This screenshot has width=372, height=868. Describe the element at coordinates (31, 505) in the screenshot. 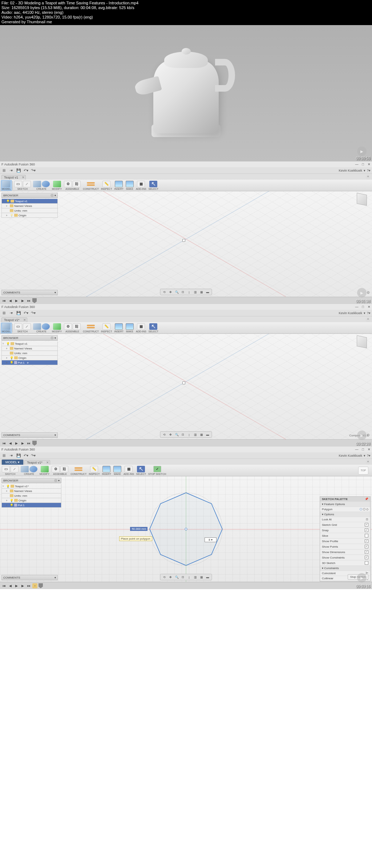

I see `tree-pot-component: ▹💡Pot:1` at that location.